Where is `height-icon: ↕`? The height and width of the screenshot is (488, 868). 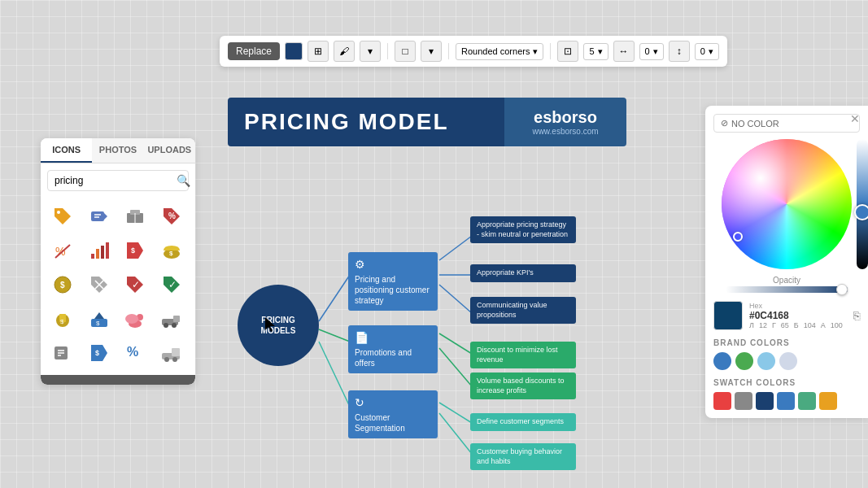 height-icon: ↕ is located at coordinates (679, 51).